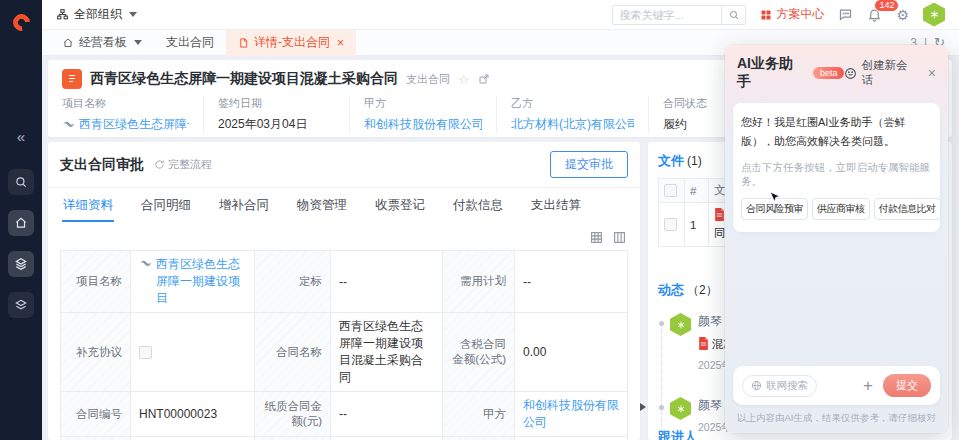  Describe the element at coordinates (21, 305) in the screenshot. I see `rail-apps-button` at that location.